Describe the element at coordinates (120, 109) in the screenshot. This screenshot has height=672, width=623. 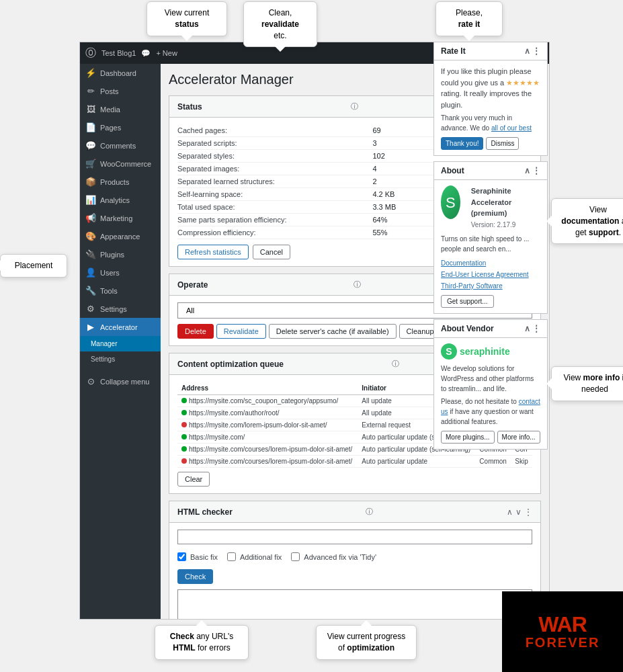
I see `sidebar-item-media: 🖼 Media` at that location.